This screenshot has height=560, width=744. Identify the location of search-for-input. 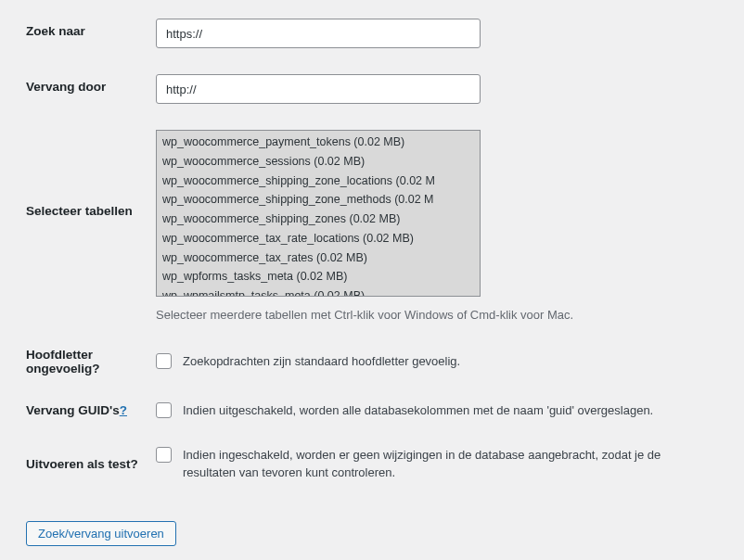
(318, 33).